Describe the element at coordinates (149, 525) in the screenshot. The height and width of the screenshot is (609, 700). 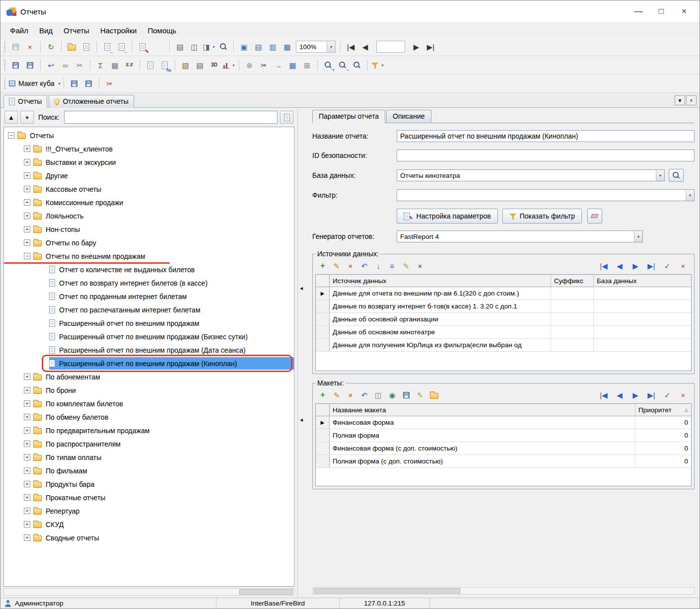
I see `tree-item: +СКУД` at that location.